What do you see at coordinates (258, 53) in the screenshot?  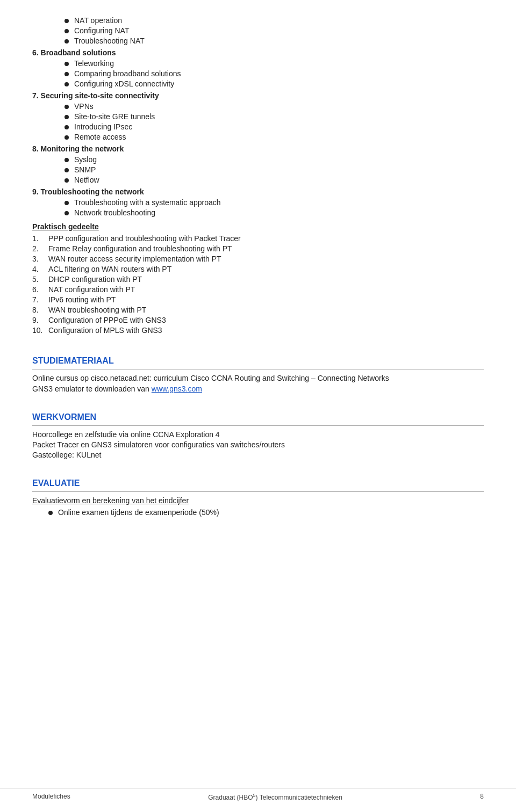 I see `section-6-heading: 6. Broadband solutions` at bounding box center [258, 53].